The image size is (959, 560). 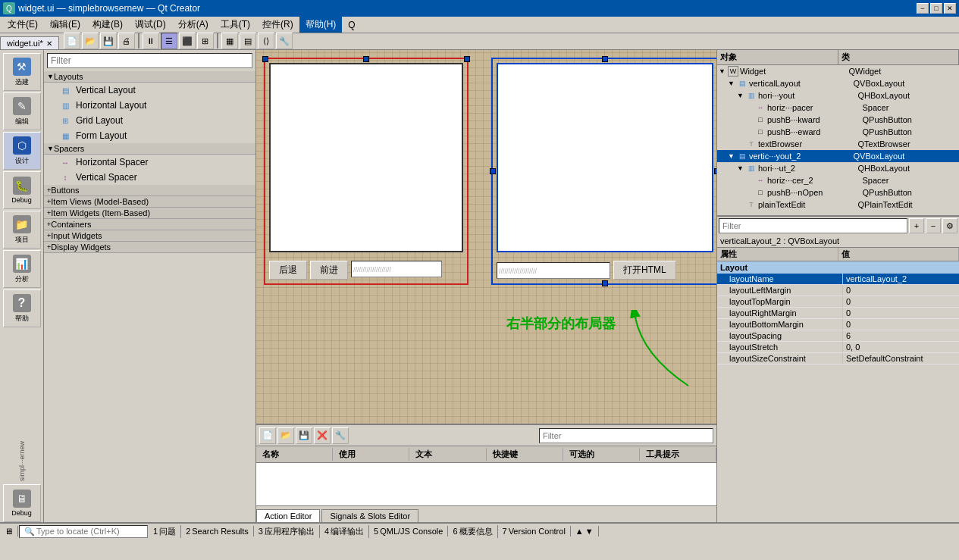 I want to click on status-summary: 6 概要信息, so click(x=473, y=532).